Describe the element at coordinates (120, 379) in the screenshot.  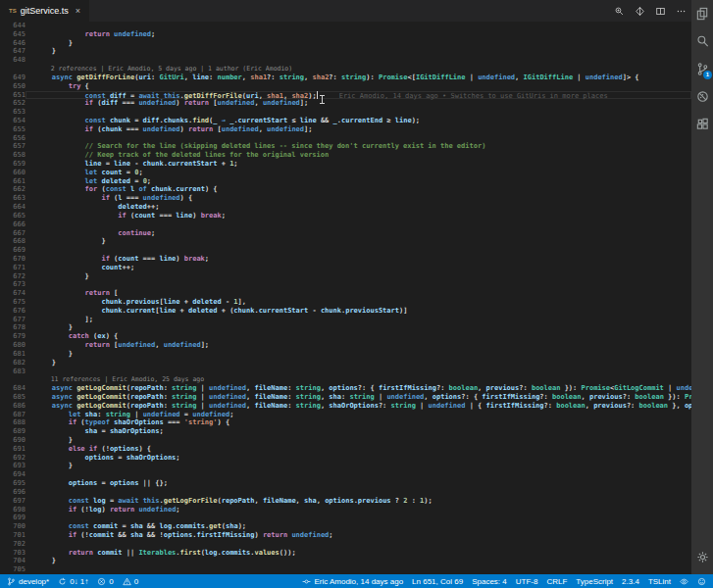
I see `codelens-label: 11 references | Eric Amodio, 25 days ago` at that location.